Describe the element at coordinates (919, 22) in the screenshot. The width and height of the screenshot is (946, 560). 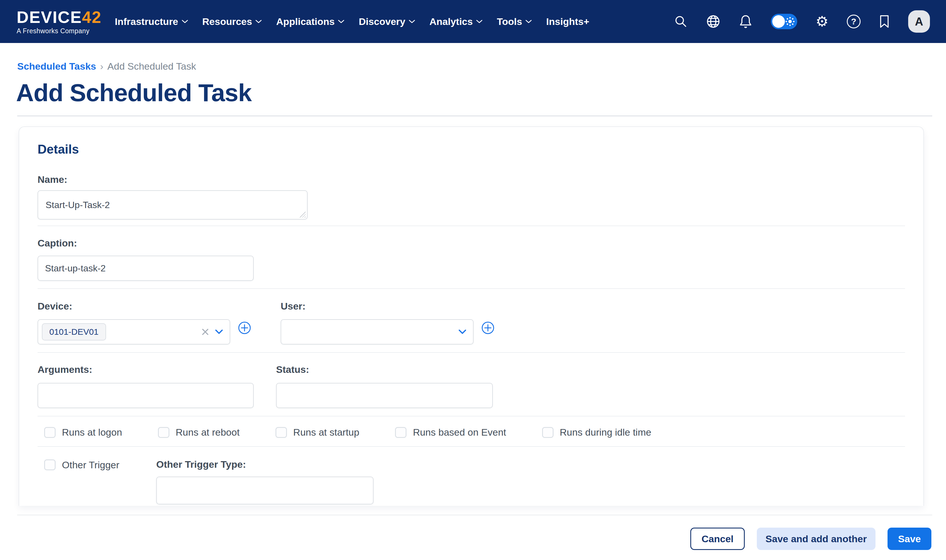
I see `avatar: A` at that location.